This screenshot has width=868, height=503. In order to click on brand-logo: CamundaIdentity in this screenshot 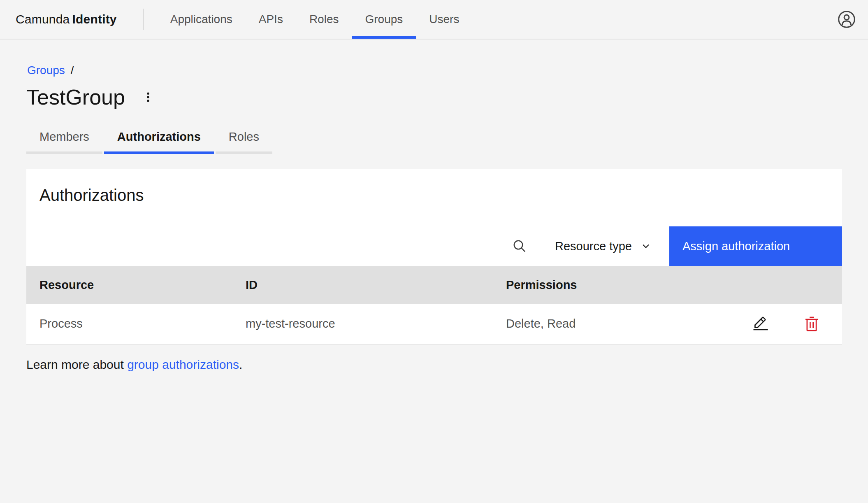, I will do `click(66, 19)`.